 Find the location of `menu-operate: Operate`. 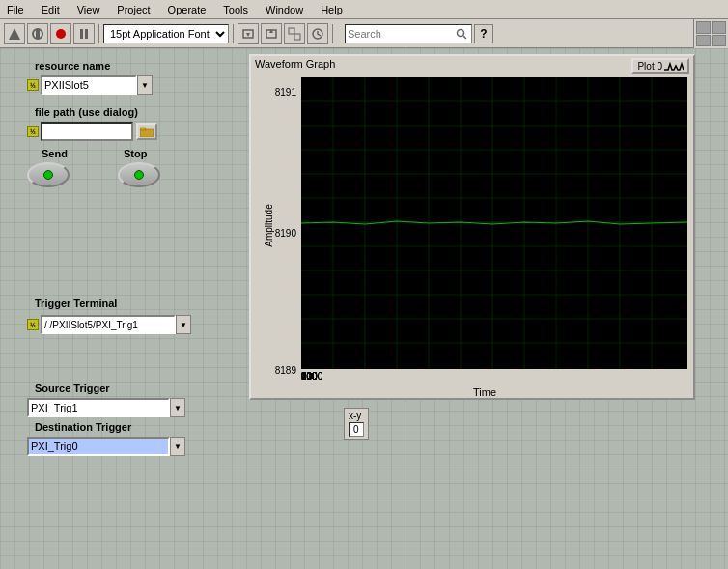

menu-operate: Operate is located at coordinates (187, 10).